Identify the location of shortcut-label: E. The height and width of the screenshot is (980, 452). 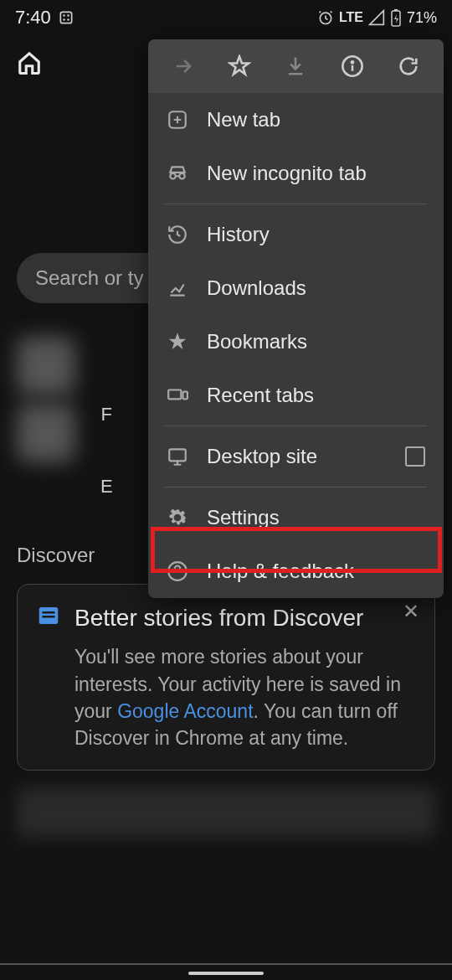
(107, 487).